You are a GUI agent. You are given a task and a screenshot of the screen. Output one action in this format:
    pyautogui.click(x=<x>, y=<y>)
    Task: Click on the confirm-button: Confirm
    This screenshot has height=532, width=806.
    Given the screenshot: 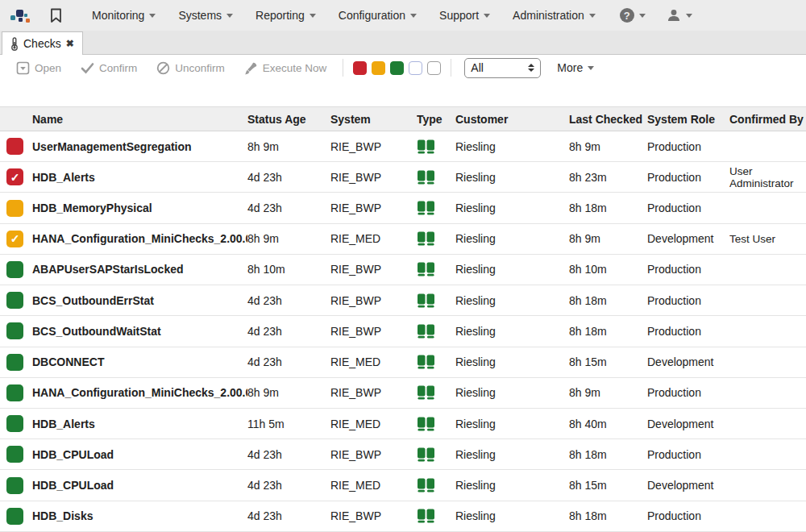 What is the action you would take?
    pyautogui.click(x=109, y=68)
    